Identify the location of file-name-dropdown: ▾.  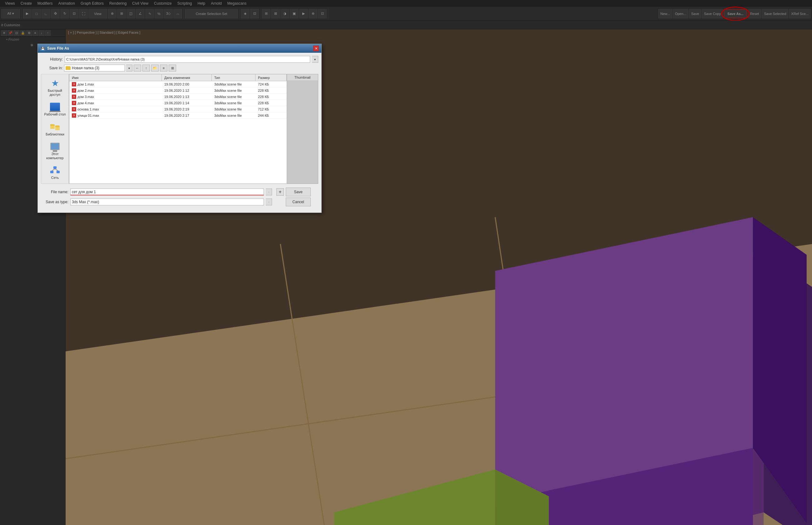
(269, 192).